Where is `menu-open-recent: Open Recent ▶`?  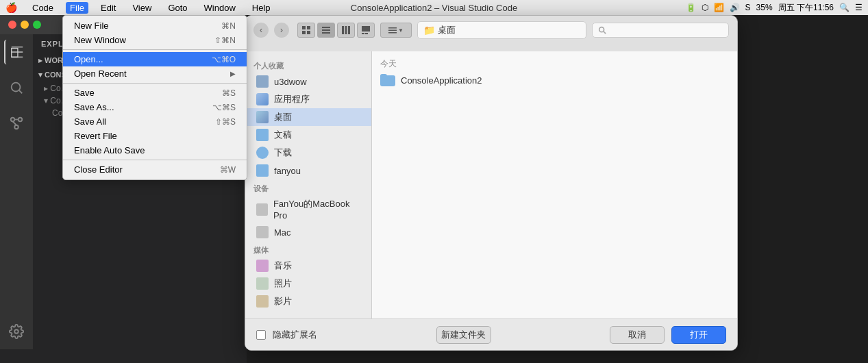 menu-open-recent: Open Recent ▶ is located at coordinates (155, 74).